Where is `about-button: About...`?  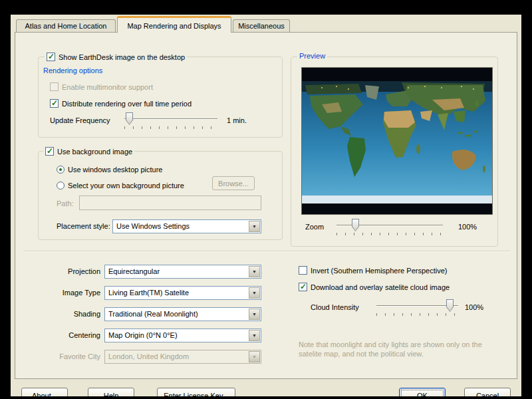 about-button: About... is located at coordinates (45, 392).